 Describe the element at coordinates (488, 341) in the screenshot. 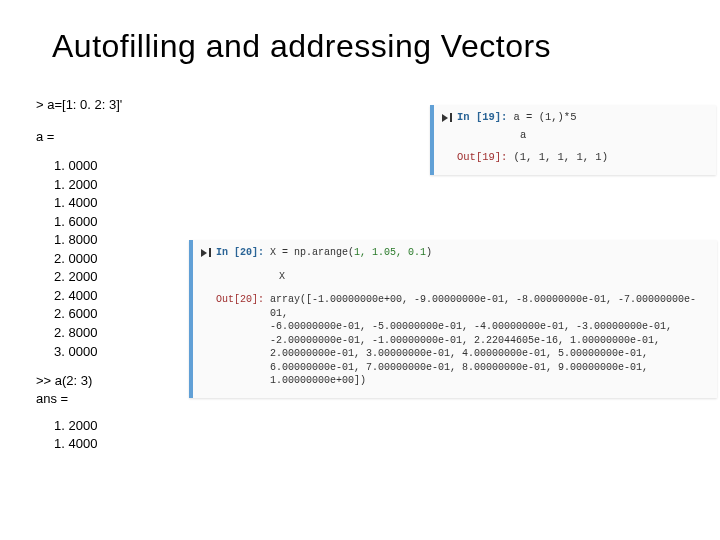

I see `array-line: -2.00000000e-01, -1.00000000e-01, 2.2204…` at that location.